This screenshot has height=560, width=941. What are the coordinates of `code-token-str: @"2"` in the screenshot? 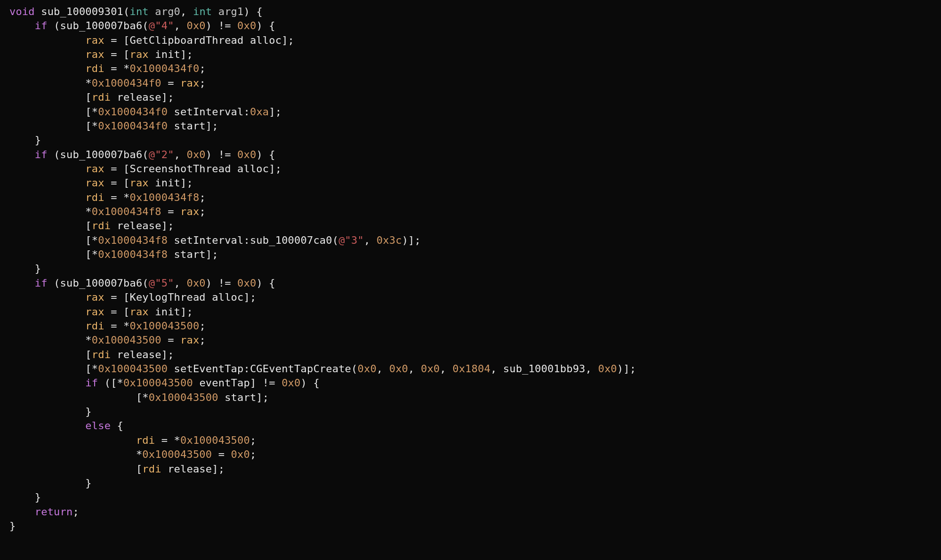 It's located at (161, 154).